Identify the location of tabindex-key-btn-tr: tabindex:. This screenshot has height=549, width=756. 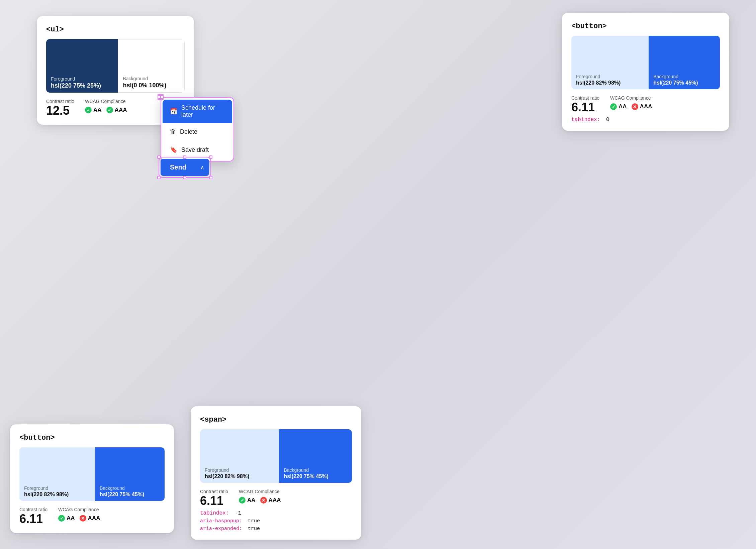
(586, 120).